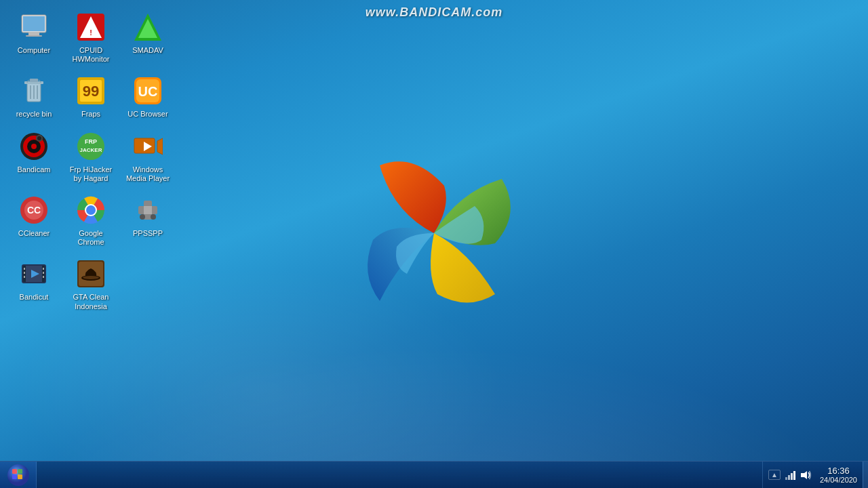 Image resolution: width=868 pixels, height=488 pixels. Describe the element at coordinates (18, 475) in the screenshot. I see `windows-start-orb` at that location.